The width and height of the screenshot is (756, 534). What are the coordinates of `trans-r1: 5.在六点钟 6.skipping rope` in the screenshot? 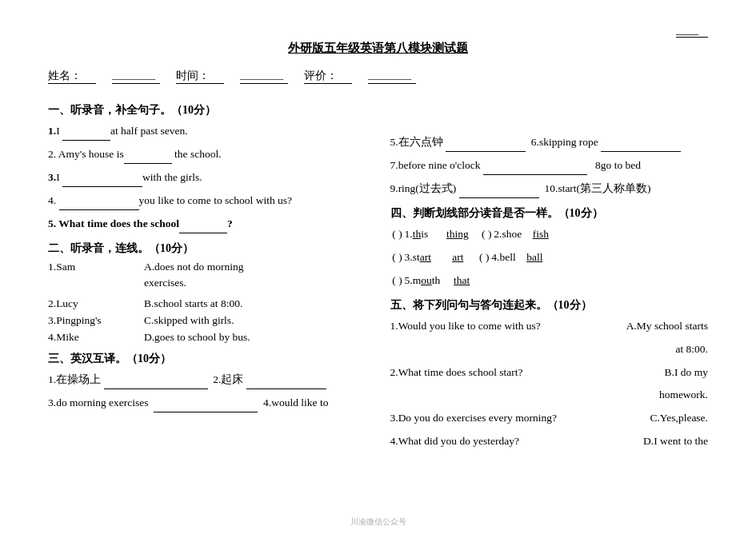 It's located at (550, 142).